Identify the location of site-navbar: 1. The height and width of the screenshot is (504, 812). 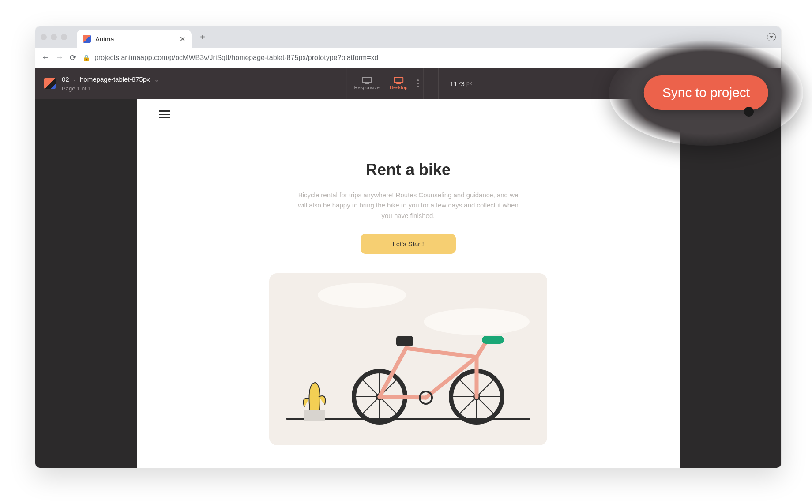
(408, 114).